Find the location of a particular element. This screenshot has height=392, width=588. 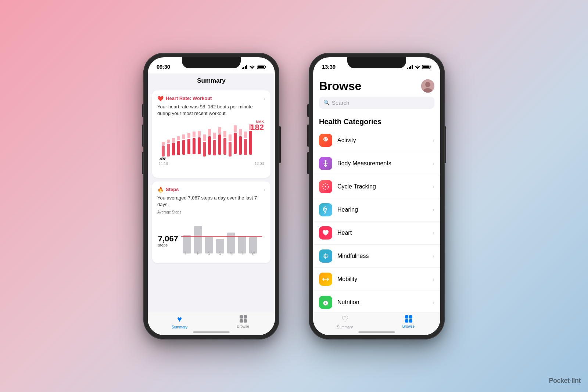

category-item-cycle: Cycle Tracking › is located at coordinates (377, 187).